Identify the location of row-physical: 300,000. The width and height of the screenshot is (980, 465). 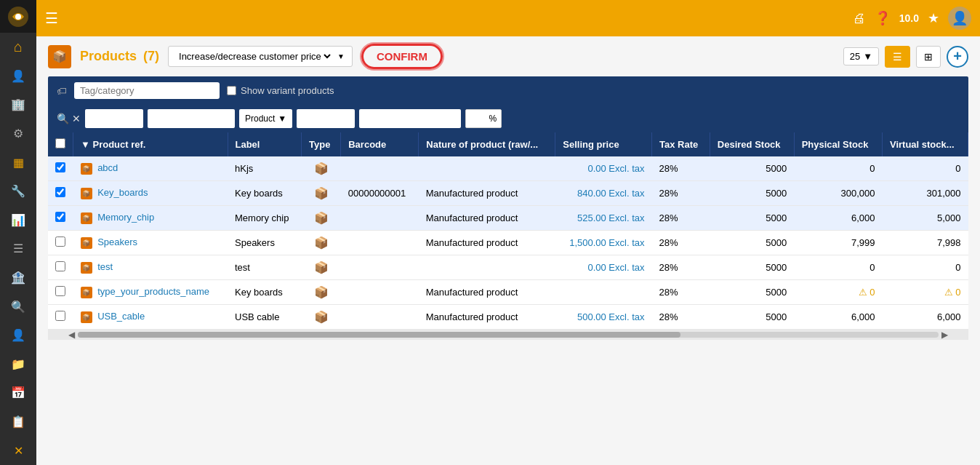
(838, 194).